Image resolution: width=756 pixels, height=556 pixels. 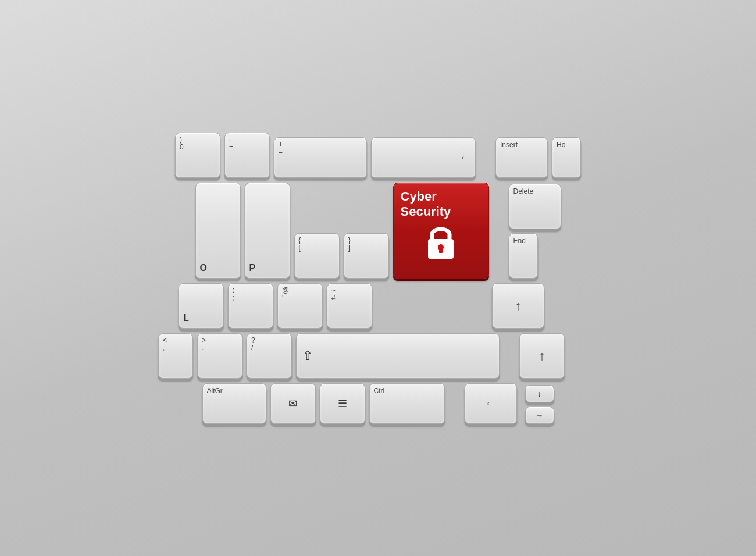 What do you see at coordinates (202, 348) in the screenshot?
I see `key-bottom-label: .` at bounding box center [202, 348].